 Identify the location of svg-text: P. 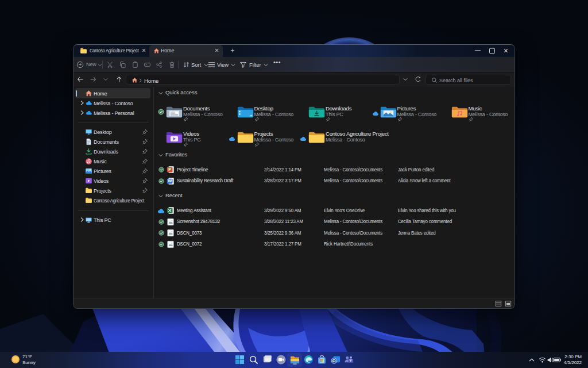
(170, 169).